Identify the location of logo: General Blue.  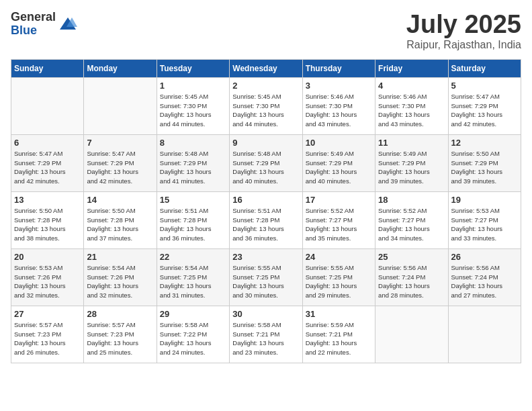
(44, 24).